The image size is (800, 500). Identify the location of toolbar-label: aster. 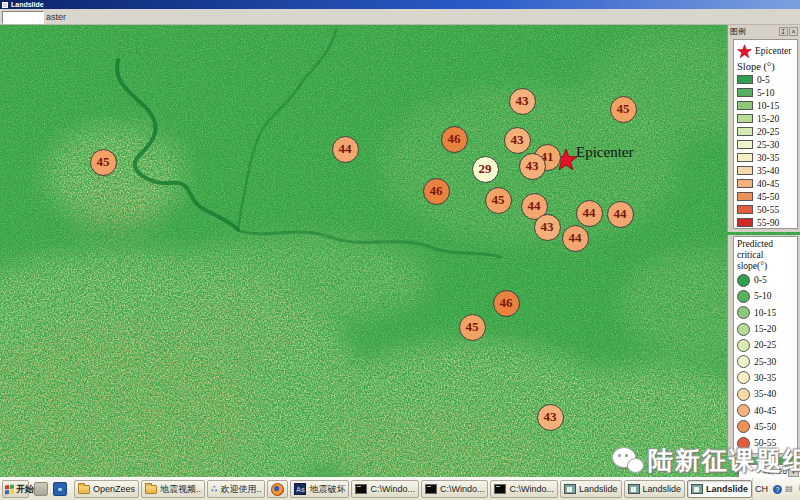
(56, 17).